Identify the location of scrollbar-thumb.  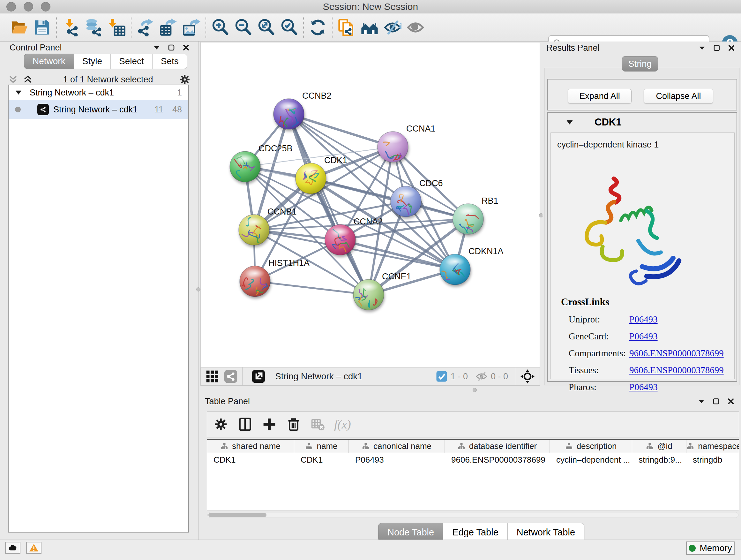
(237, 515).